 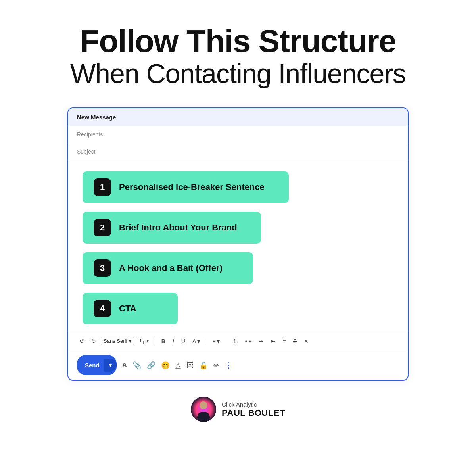 What do you see at coordinates (238, 365) in the screenshot?
I see `action-bar: Send ▾ A 📎 🔗 😊 △ 🖼 🔒 ✏ ⋮` at bounding box center [238, 365].